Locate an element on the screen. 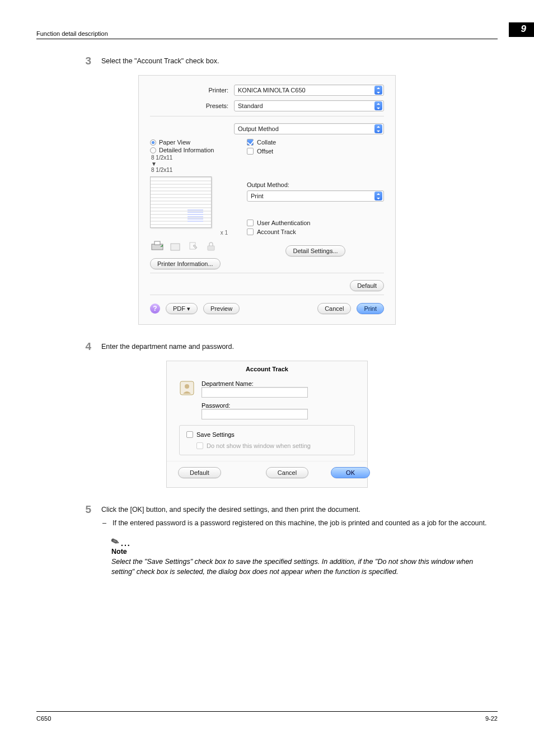 This screenshot has width=534, height=756. print-button: Print is located at coordinates (371, 309).